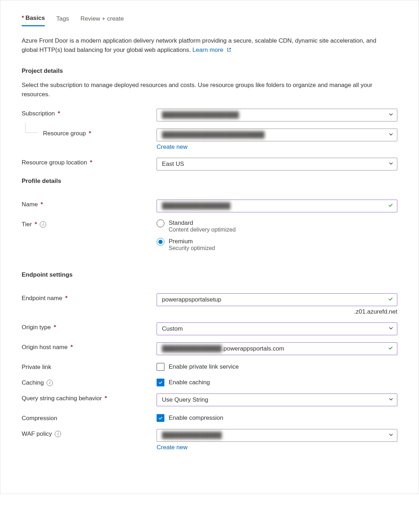 The width and height of the screenshot is (419, 532). Describe the element at coordinates (89, 224) in the screenshot. I see `field-label: Tier * i` at that location.